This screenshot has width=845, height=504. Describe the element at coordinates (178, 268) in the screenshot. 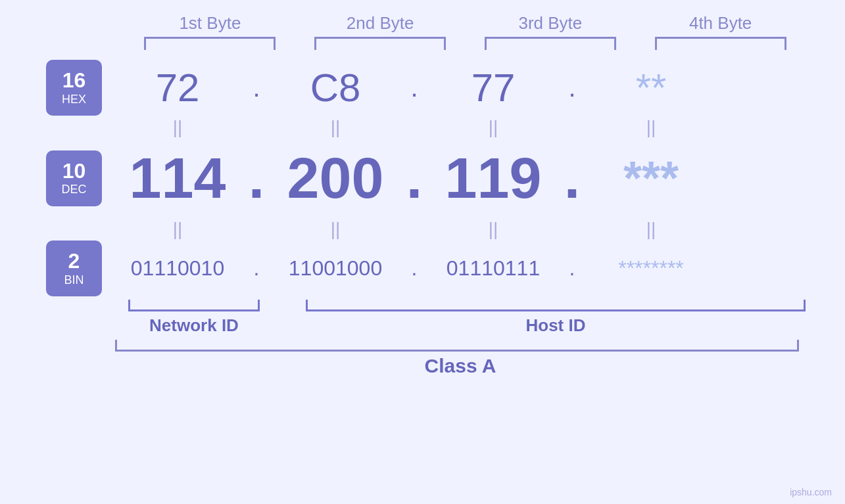

I see `bin-byte1: 01110010` at that location.